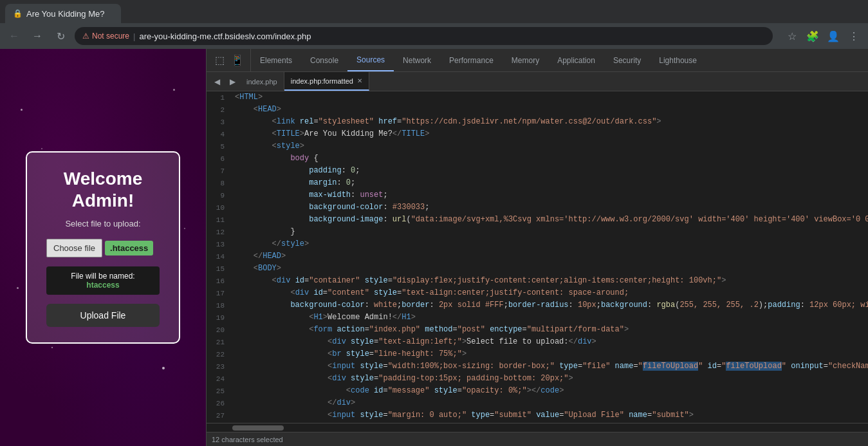 The image size is (868, 446). Describe the element at coordinates (833, 36) in the screenshot. I see `profile-button: 👤` at that location.